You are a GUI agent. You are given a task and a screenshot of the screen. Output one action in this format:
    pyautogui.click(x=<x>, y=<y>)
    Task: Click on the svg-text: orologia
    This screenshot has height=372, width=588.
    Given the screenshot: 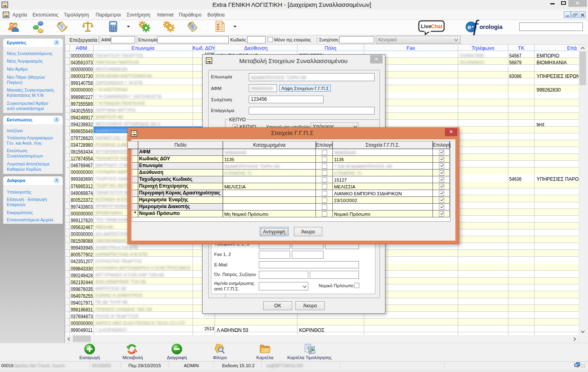 What is the action you would take?
    pyautogui.click(x=491, y=27)
    